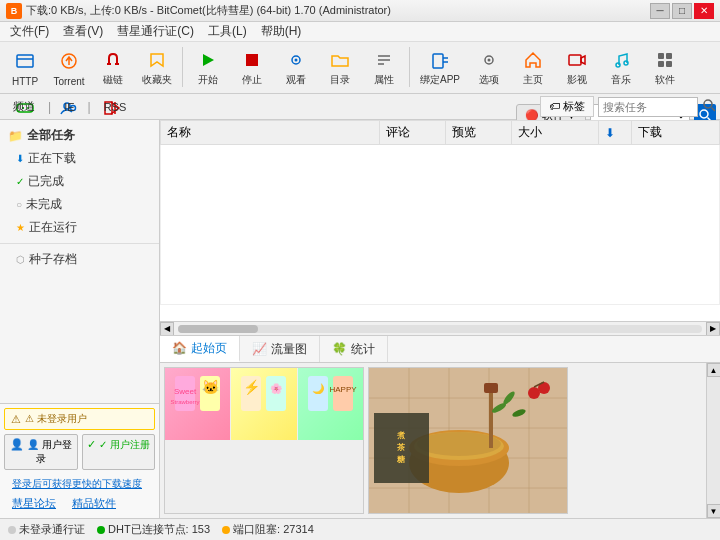 This screenshot has height=540, width=720. I want to click on col-progress: ⬇, so click(616, 133).